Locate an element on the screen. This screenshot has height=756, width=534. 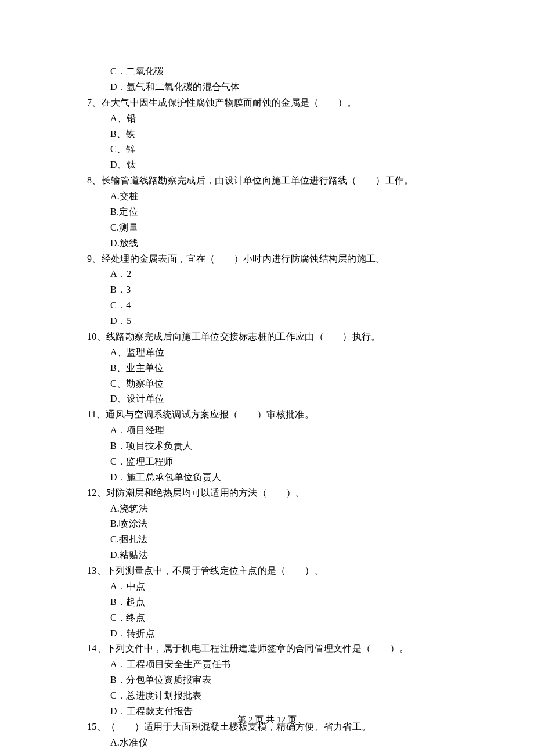
question-stem: 长输管道线路勘察完成后，由设计单位向施工单位进行路线（ ）工作。 is located at coordinates (258, 180).